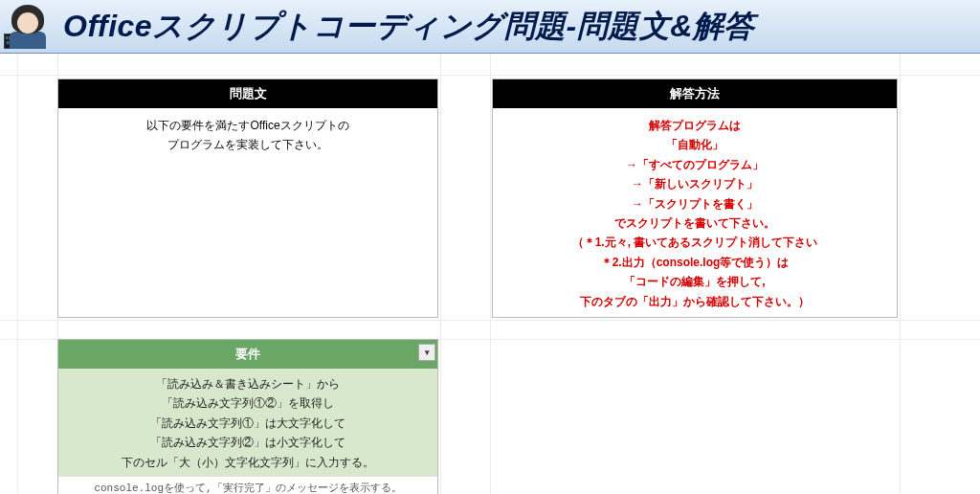 The image size is (980, 494). What do you see at coordinates (490, 27) in the screenshot?
I see `page-header: 01 1010 11 Officeスクリプトコーディング問題-問題文&解答` at bounding box center [490, 27].